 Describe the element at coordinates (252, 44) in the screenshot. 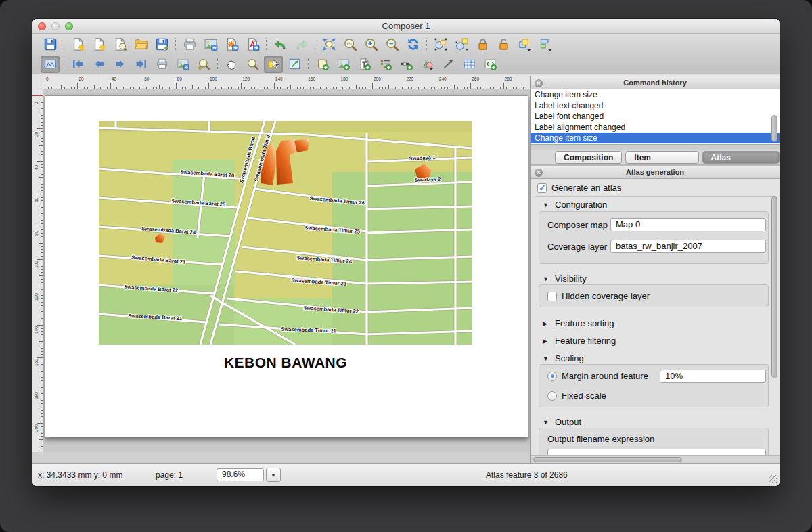

I see `export-pdf-icon` at that location.